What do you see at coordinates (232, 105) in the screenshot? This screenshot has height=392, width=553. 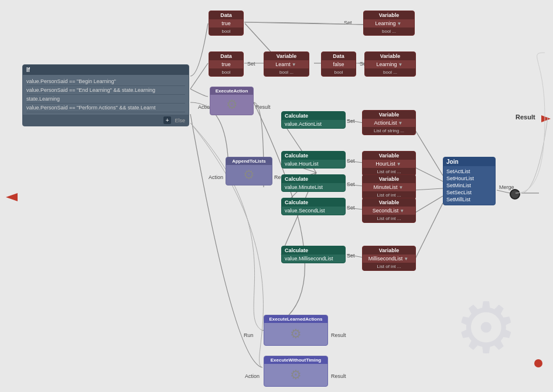 I see `execute-gear-icon` at bounding box center [232, 105].